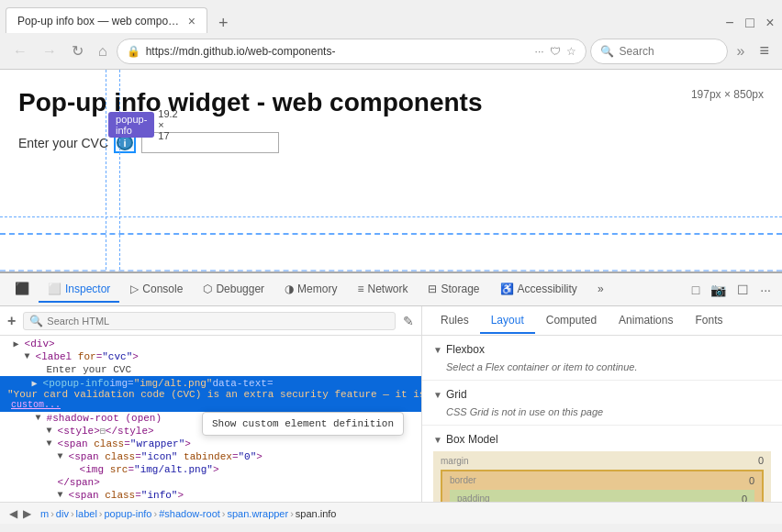  I want to click on tree-line: ▶ <div>, so click(211, 344).